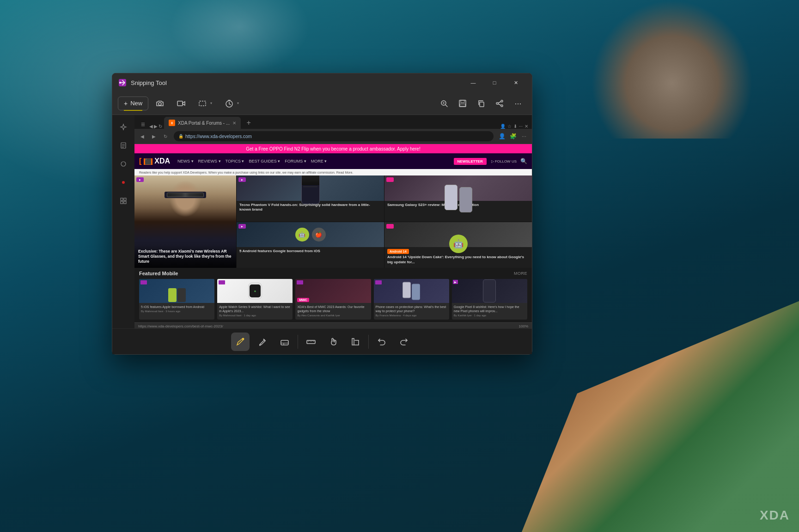 This screenshot has width=799, height=532. I want to click on featured-card-ios: 5 iOS features Apple borrowed from Andro…, so click(177, 299).